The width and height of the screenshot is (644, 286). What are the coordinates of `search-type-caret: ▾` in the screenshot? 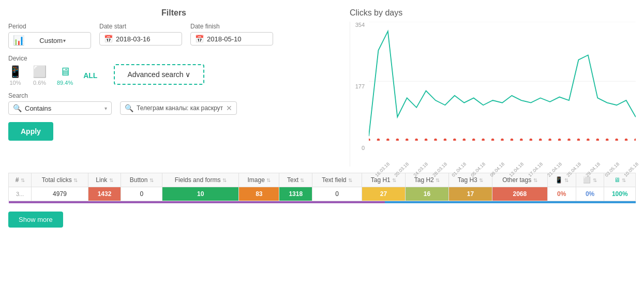 It's located at (106, 109).